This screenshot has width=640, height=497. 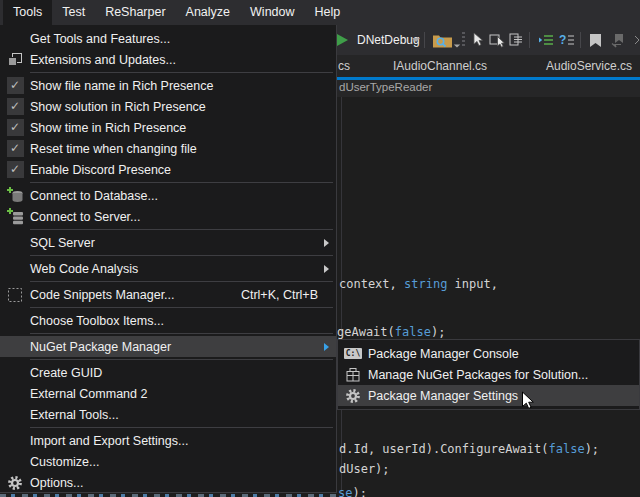 I want to click on menu-item-nuget-package-manager: NuGet Package Manager, so click(x=168, y=346).